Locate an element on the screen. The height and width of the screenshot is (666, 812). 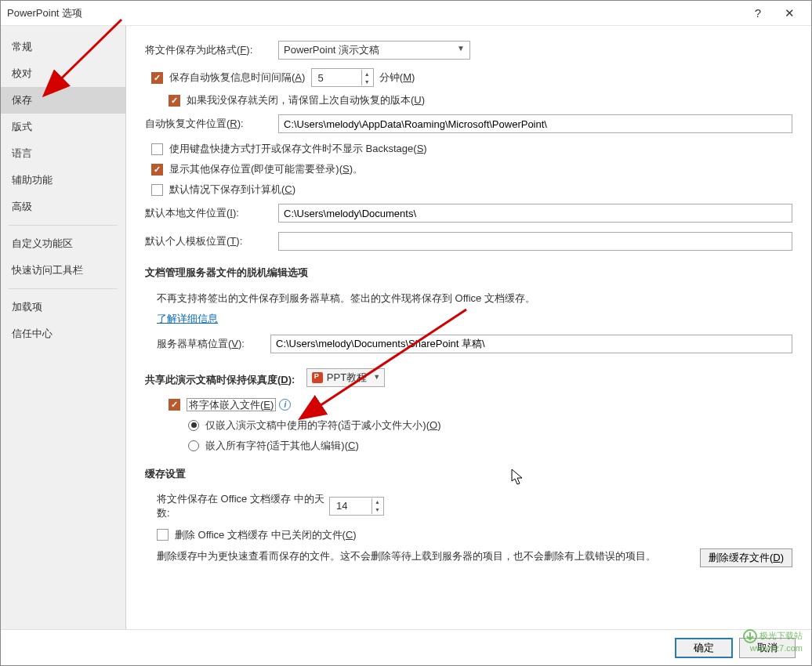
embed-fonts-checkbox is located at coordinates (174, 404).